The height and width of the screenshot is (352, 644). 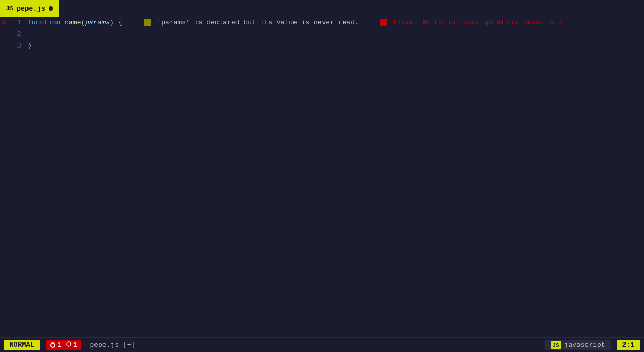 What do you see at coordinates (322, 345) in the screenshot?
I see `status-bar: NORMAL 1 1 pepe.js [+] JS javascript 2:1` at bounding box center [322, 345].